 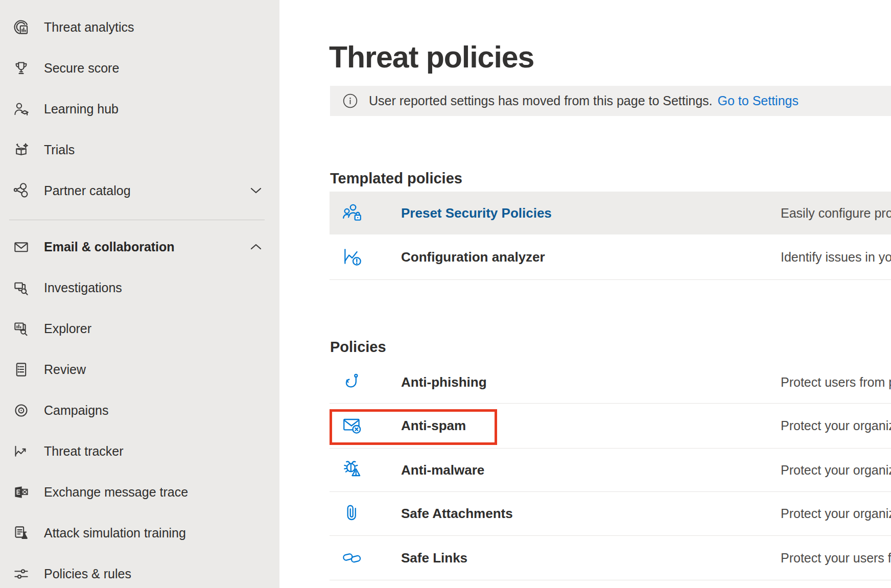 I want to click on templated-policies-heading: Templated policies, so click(x=396, y=179).